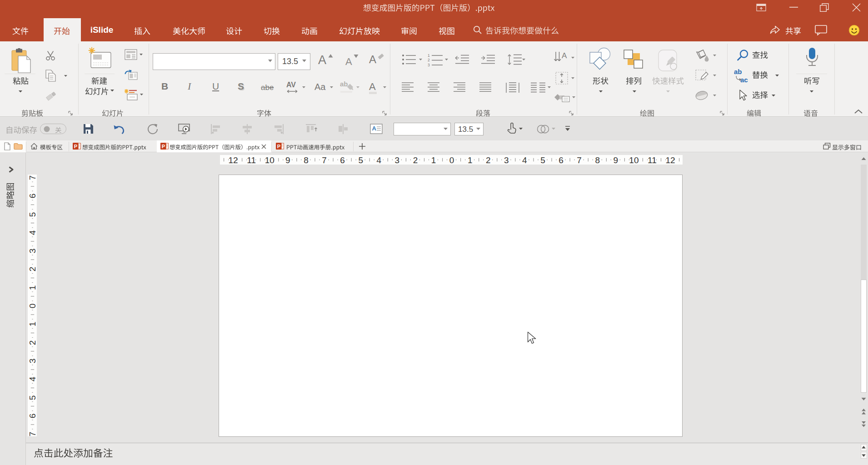  What do you see at coordinates (744, 80) in the screenshot?
I see `svg-text: ac` at bounding box center [744, 80].